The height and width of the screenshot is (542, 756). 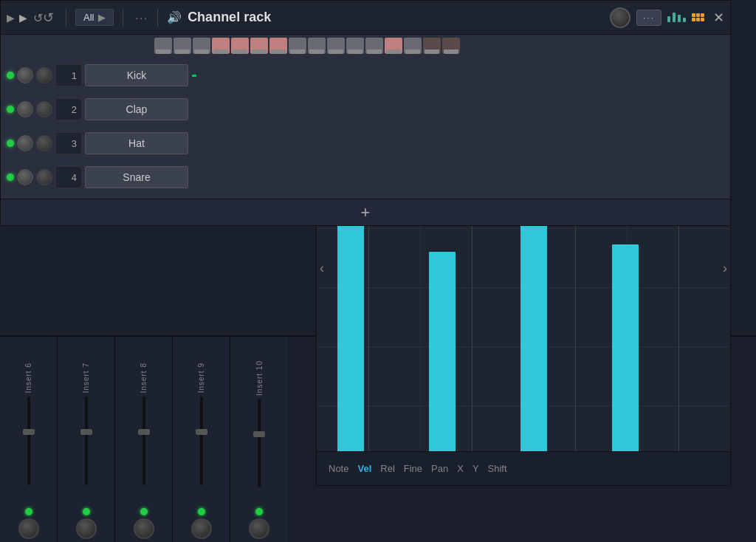 What do you see at coordinates (365, 212) in the screenshot?
I see `add-channel-row: +` at bounding box center [365, 212].